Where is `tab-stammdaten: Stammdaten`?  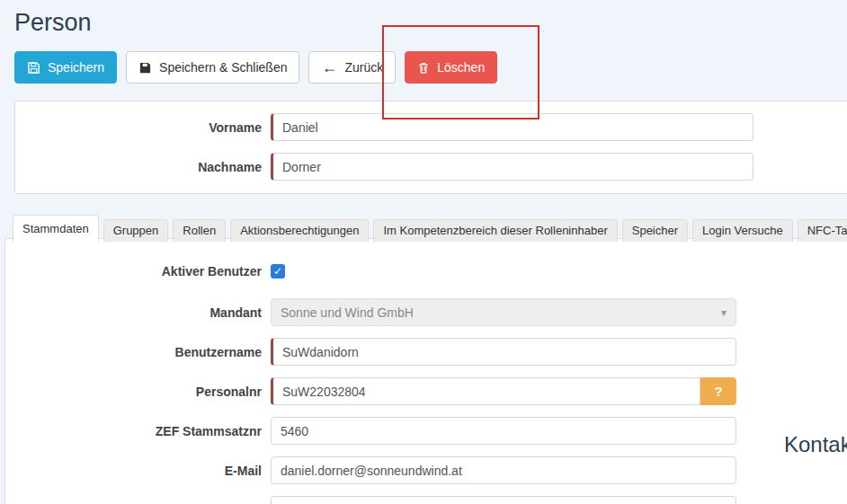
tab-stammdaten: Stammdaten is located at coordinates (56, 228).